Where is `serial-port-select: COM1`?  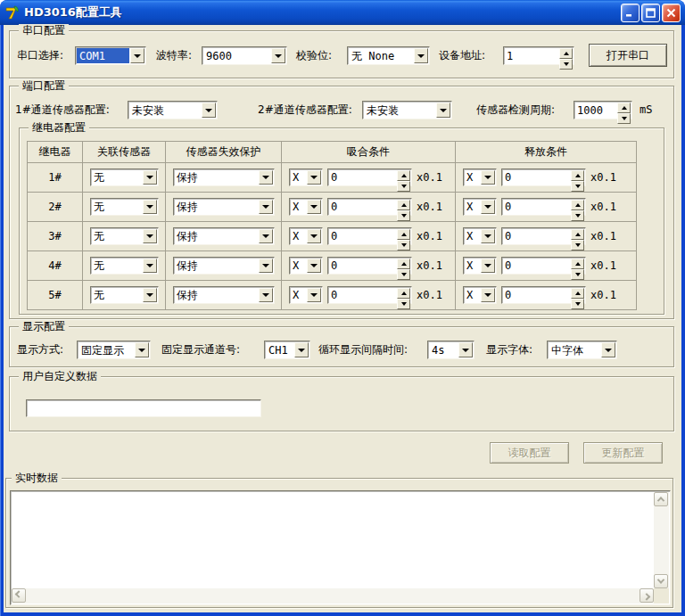 serial-port-select: COM1 is located at coordinates (111, 55).